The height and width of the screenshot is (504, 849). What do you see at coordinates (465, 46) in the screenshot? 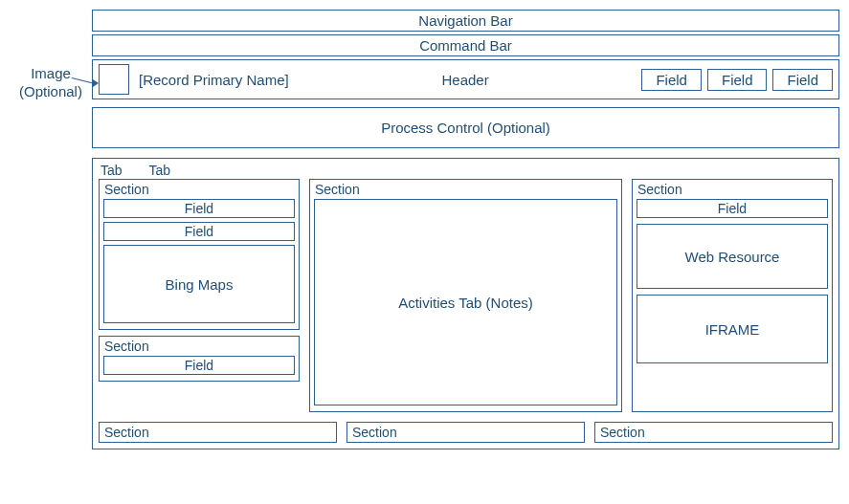
I see `command-bar: Command Bar` at bounding box center [465, 46].